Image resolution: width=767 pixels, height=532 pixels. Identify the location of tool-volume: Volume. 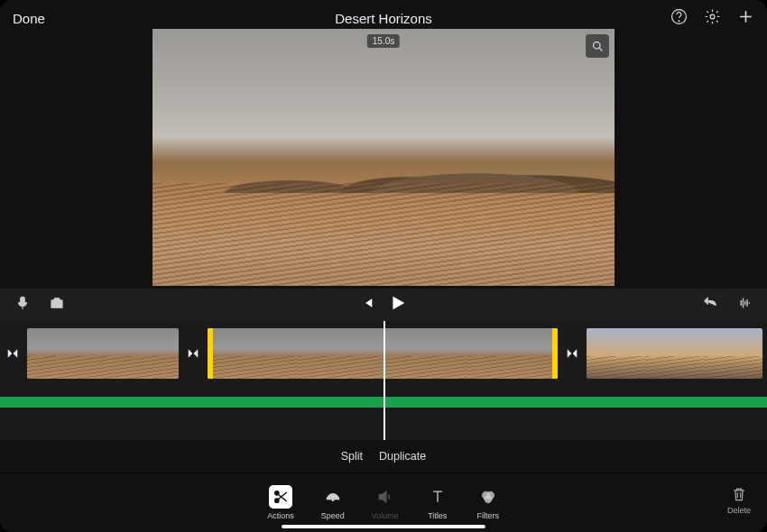
(385, 503).